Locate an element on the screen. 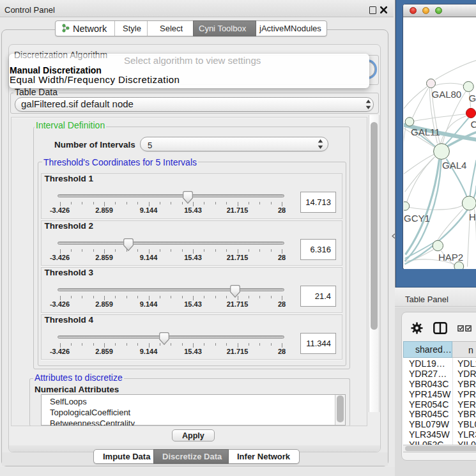  svg-text: HAP2 is located at coordinates (451, 257).